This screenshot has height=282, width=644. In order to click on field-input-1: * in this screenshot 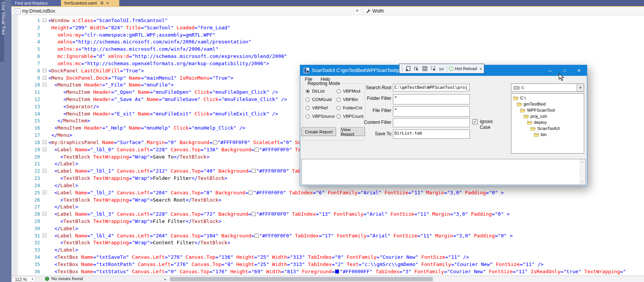, I will do `click(431, 99)`.